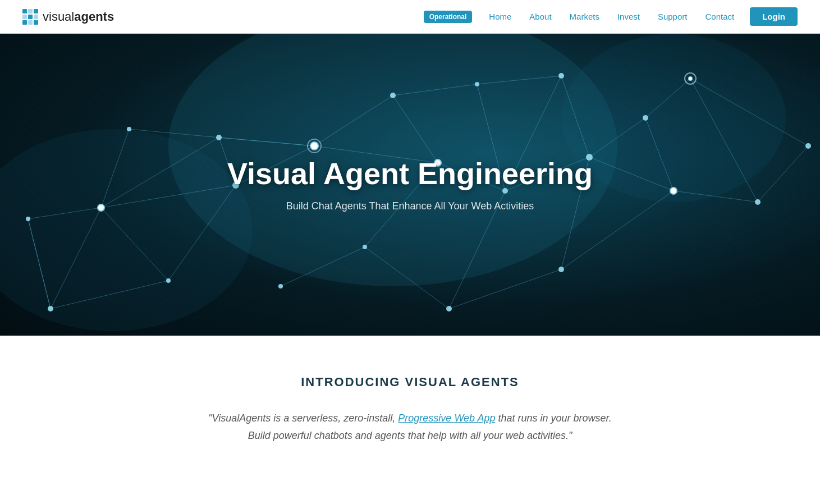  What do you see at coordinates (585, 17) in the screenshot?
I see `nav-link-markets: Markets` at bounding box center [585, 17].